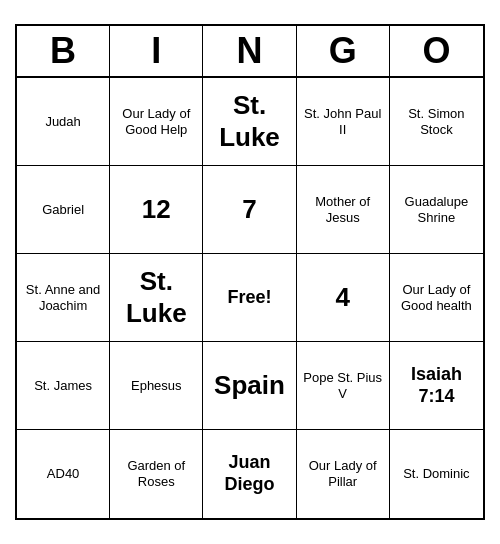 The width and height of the screenshot is (500, 544). I want to click on header-letter: N, so click(250, 51).